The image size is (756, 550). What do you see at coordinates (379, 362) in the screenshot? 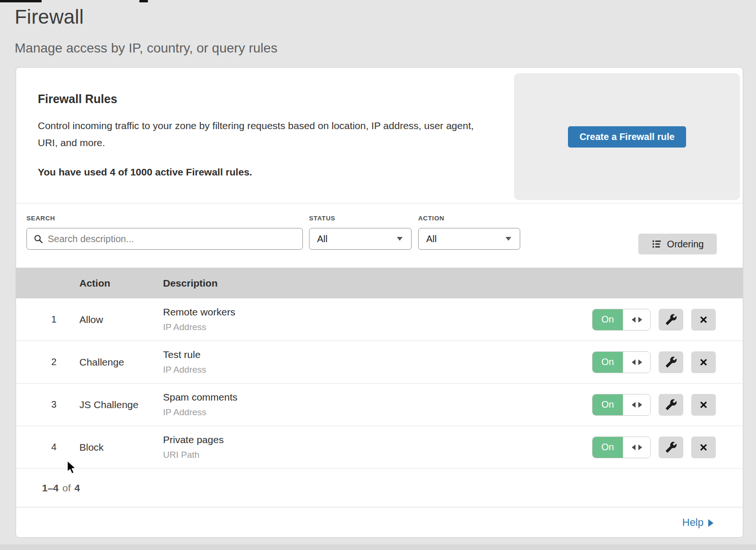
I see `table-row: 2 Challenge Test rule IP Address On` at bounding box center [379, 362].